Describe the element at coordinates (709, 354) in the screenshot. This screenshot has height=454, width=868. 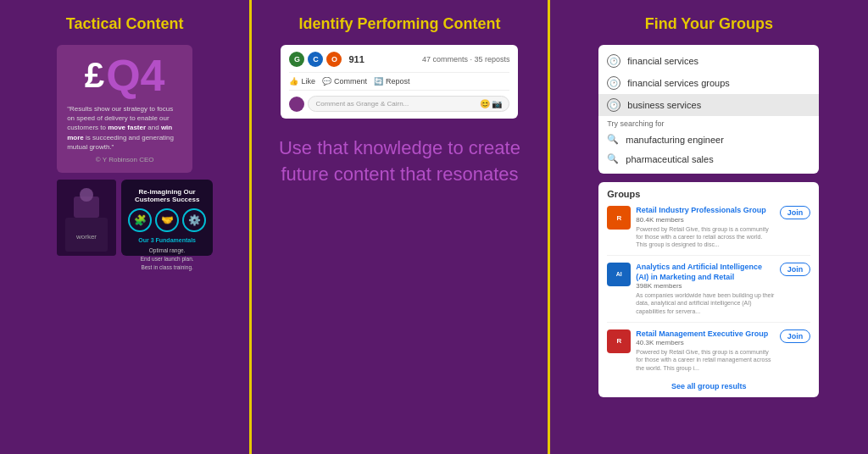
I see `group-item-management: R Retail Management Executive Group 40.3…` at that location.